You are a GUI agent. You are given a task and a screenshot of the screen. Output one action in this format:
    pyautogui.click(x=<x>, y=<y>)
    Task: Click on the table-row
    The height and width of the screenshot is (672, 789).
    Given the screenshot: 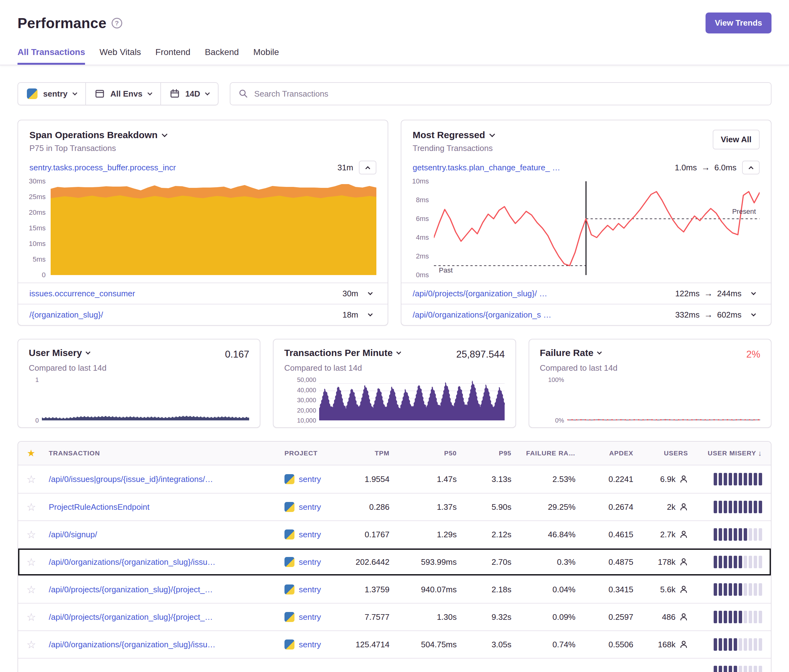 What is the action you would take?
    pyautogui.click(x=394, y=665)
    